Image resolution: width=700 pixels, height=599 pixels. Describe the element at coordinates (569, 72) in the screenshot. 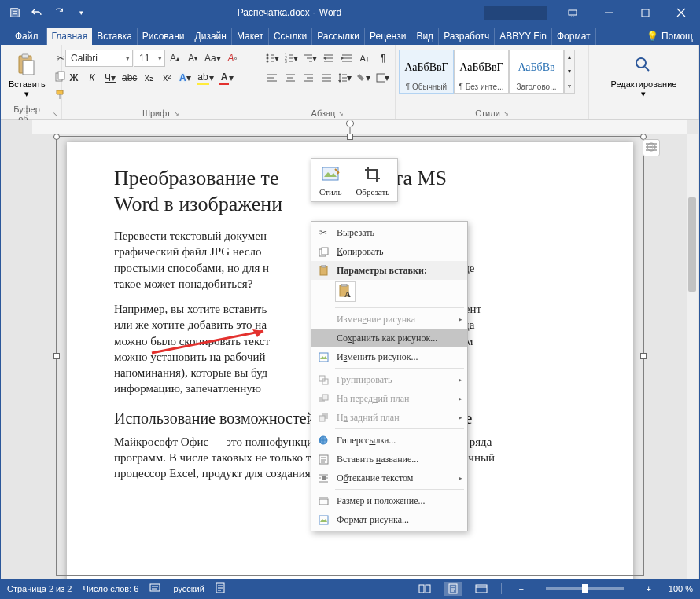

I see `styles-down: ▾` at that location.